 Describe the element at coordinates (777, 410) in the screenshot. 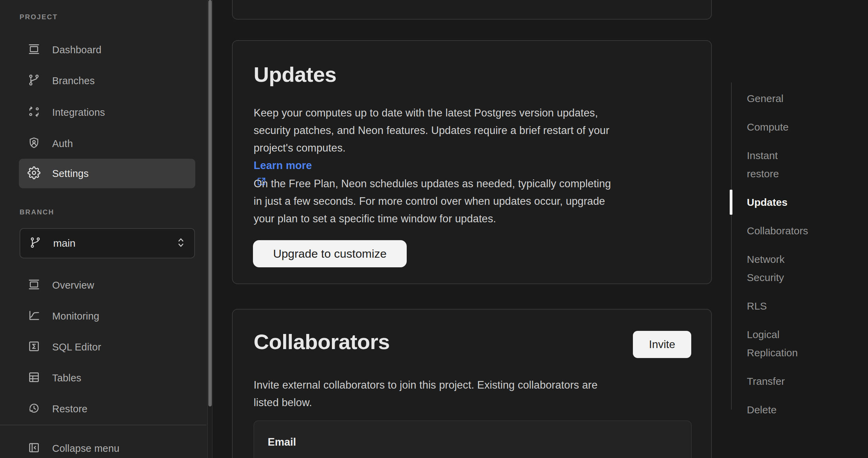

I see `nav-item-delete: Delete` at that location.